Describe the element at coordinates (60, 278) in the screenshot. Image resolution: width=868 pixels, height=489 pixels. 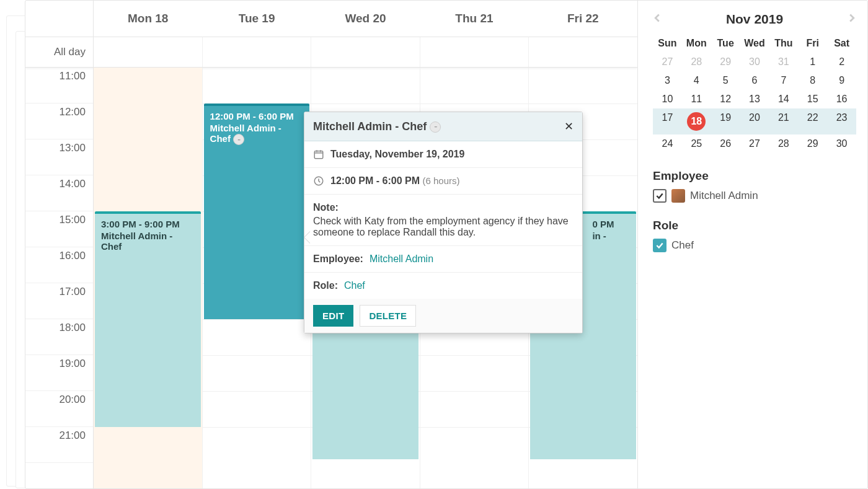
I see `time-axis: 11:00 12:00 13:00 14:00 15:00 16:00 17:0…` at that location.